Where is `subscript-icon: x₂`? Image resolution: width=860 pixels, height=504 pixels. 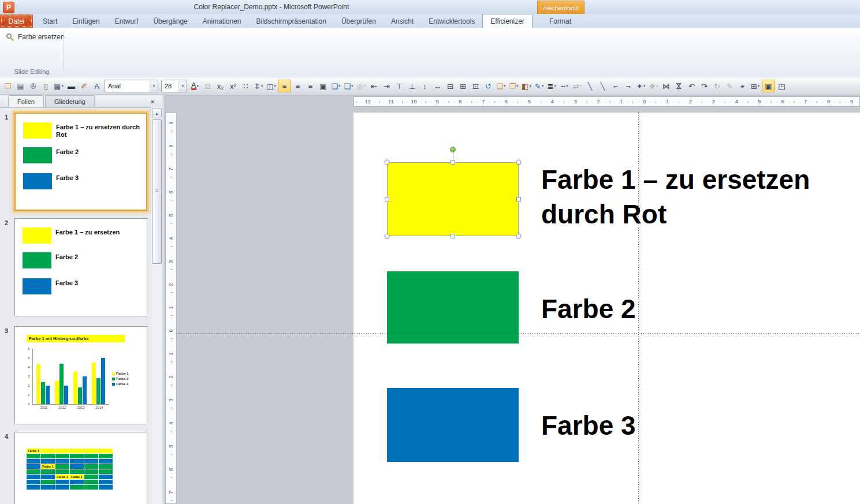 subscript-icon: x₂ is located at coordinates (221, 86).